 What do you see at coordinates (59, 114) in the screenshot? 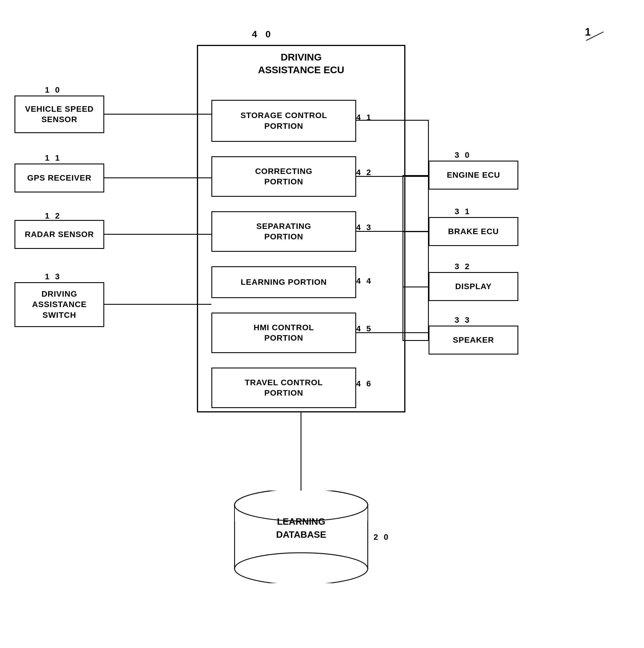
I see `vss-box: VEHICLE SPEEDSENSOR` at bounding box center [59, 114].